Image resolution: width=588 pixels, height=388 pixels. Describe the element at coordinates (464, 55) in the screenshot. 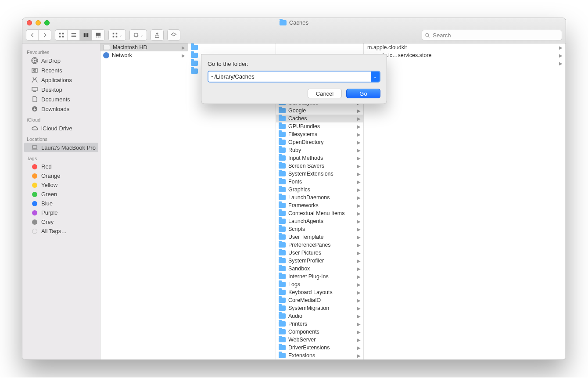

I see `column-row: m.apple.ic…services.store▶` at that location.